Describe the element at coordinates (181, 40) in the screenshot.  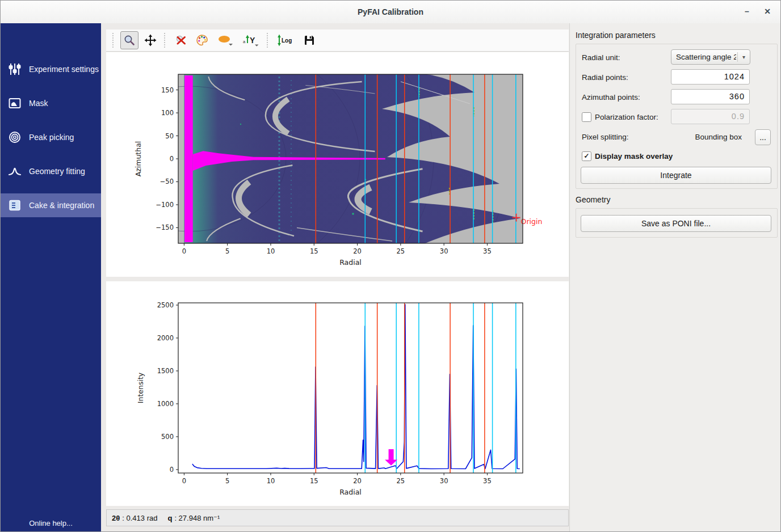
I see `zoom-cancel-icon` at that location.